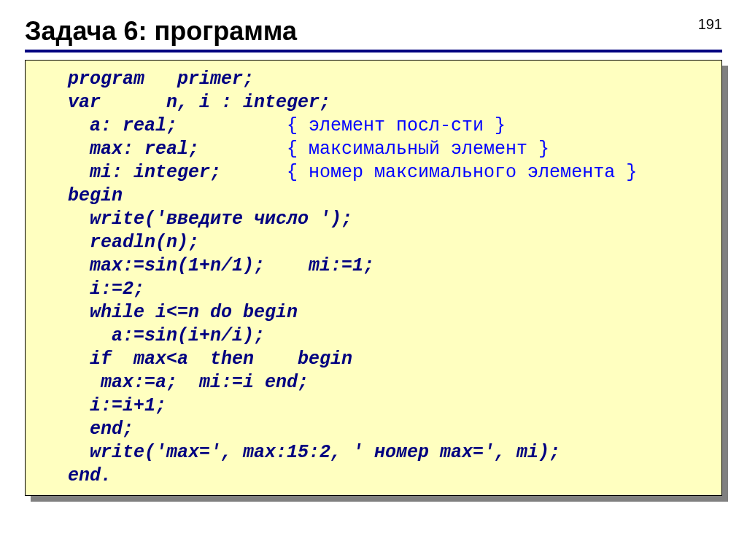  I want to click on code-line: end;, so click(101, 429).